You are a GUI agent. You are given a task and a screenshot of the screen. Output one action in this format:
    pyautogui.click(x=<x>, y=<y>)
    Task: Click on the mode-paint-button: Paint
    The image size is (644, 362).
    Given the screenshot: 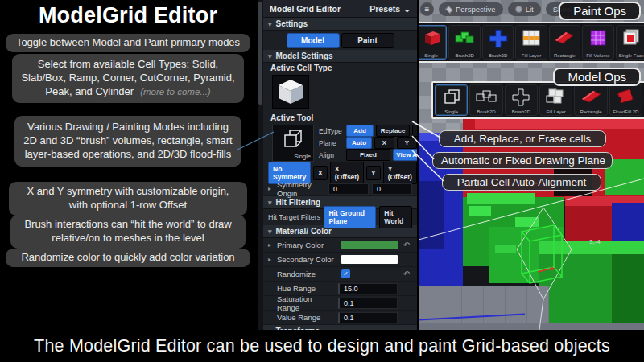 What is the action you would take?
    pyautogui.click(x=368, y=40)
    